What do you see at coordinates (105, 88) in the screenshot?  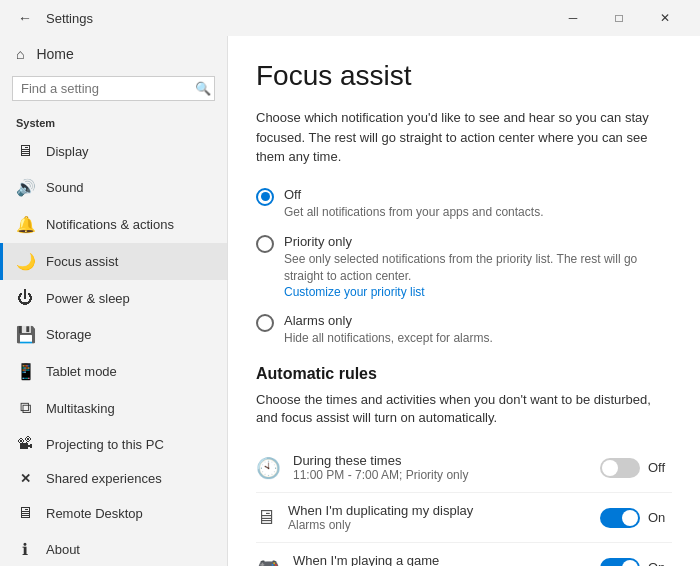 I see `search-input` at bounding box center [105, 88].